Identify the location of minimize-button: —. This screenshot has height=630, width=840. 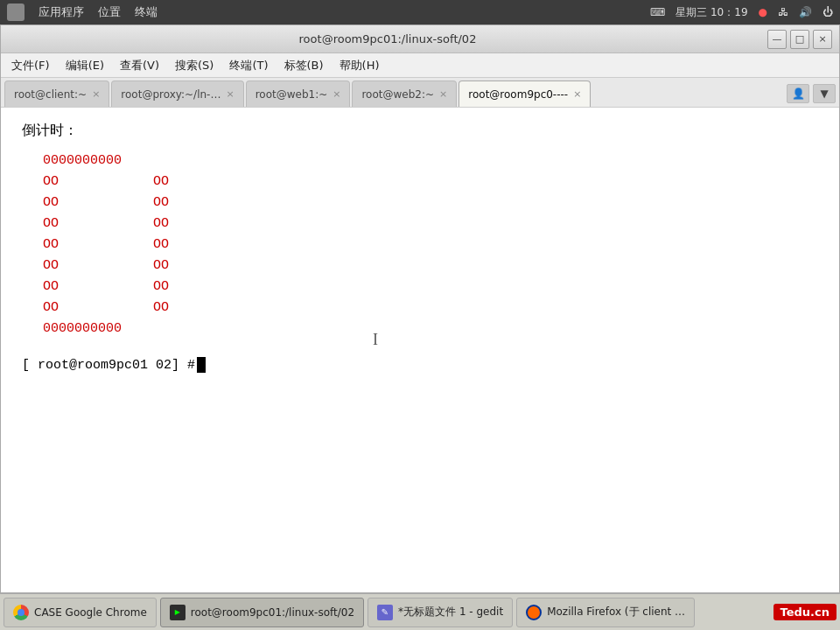
(777, 39).